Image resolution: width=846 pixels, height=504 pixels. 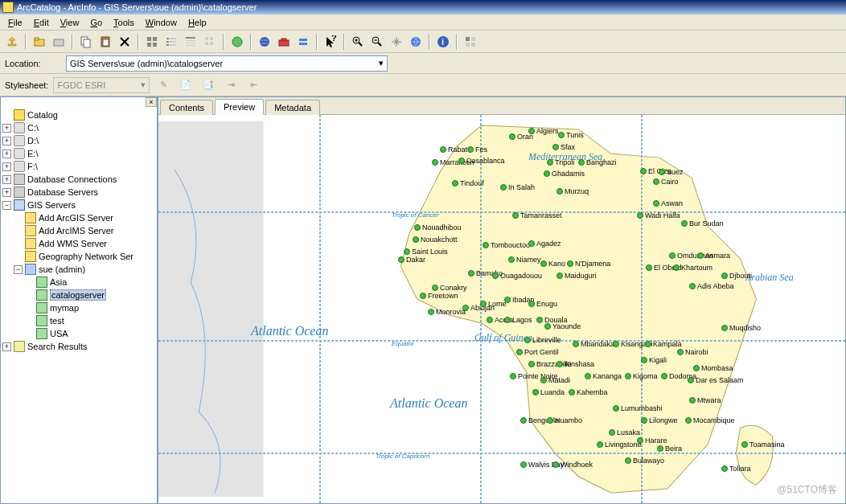 What do you see at coordinates (447, 312) in the screenshot?
I see `city-marker: Monrovia` at bounding box center [447, 312].